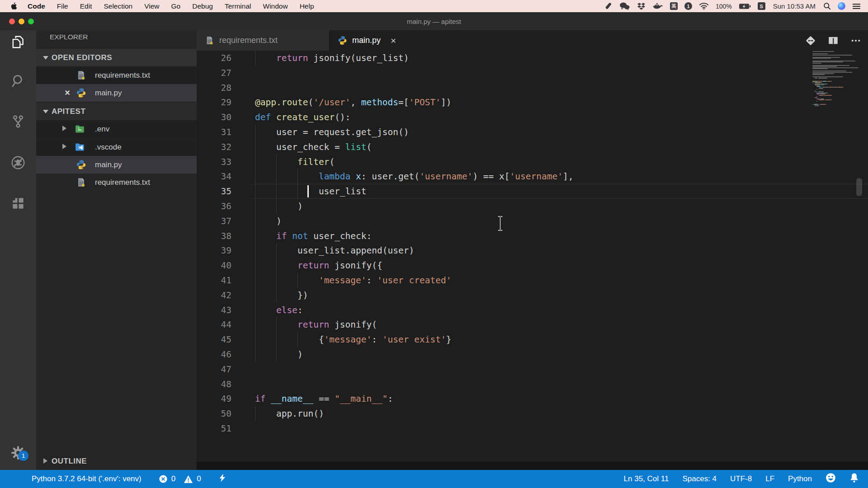  I want to click on chevron-expanded-icon, so click(46, 58).